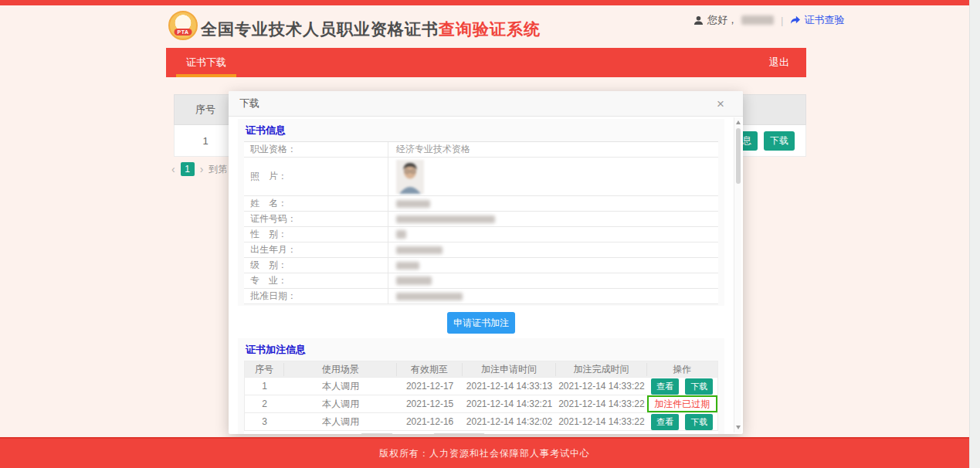 The width and height of the screenshot is (980, 468). What do you see at coordinates (249, 103) in the screenshot?
I see `dialog-title: 下载` at bounding box center [249, 103].